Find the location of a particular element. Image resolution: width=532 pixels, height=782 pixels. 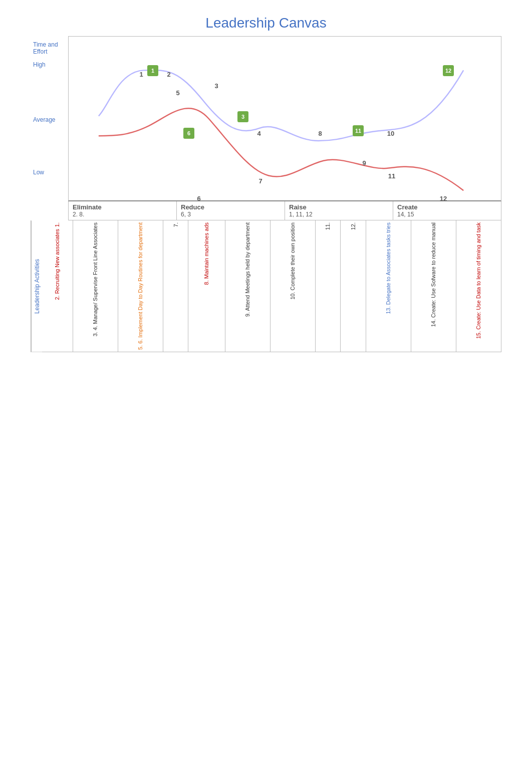

act-14: 14. Create: Use Sofware to reduce manual is located at coordinates (433, 275).